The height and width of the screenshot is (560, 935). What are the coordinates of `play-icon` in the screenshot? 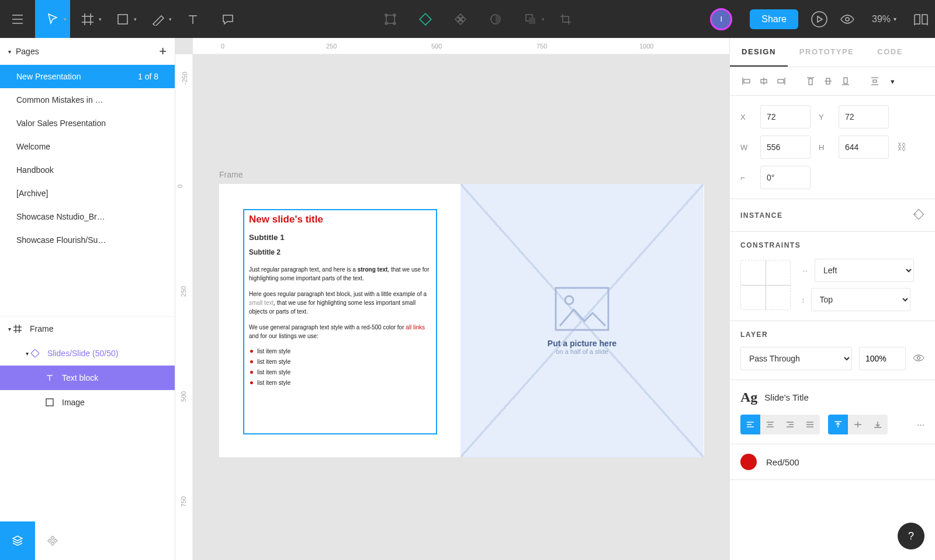 It's located at (819, 19).